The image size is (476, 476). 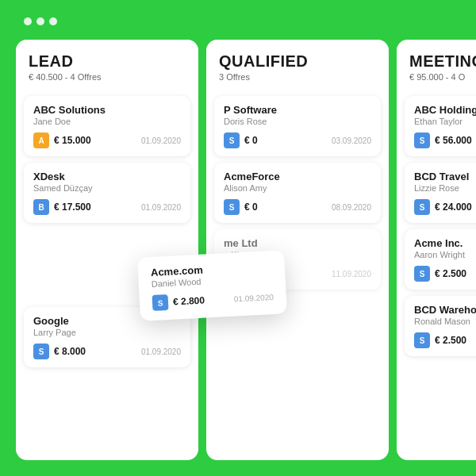 What do you see at coordinates (454, 140) in the screenshot?
I see `card-amount: € 56.000` at bounding box center [454, 140].